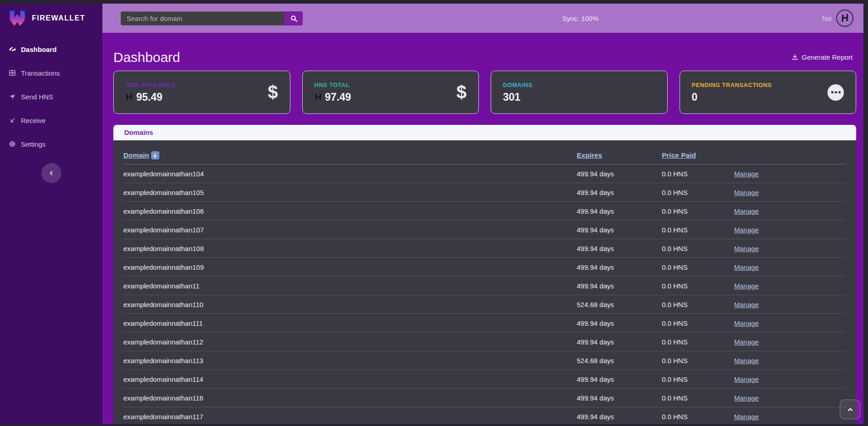 The width and height of the screenshot is (868, 426). I want to click on sidebar-item-settings: Settings, so click(51, 144).